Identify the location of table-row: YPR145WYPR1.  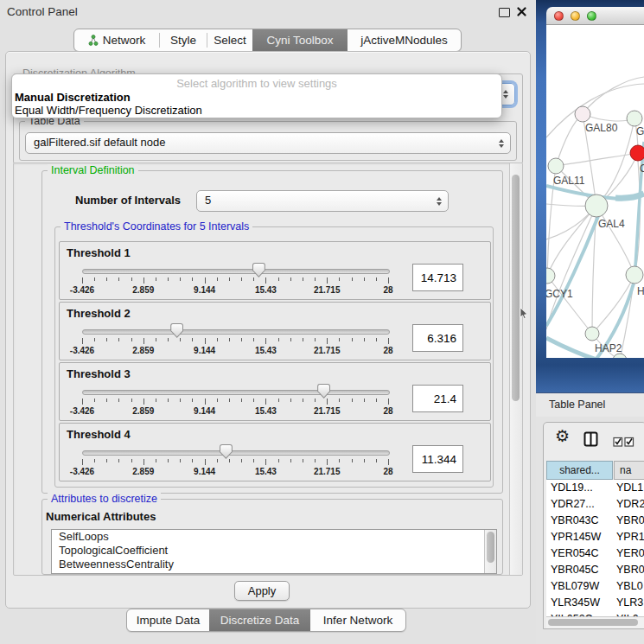
(595, 538).